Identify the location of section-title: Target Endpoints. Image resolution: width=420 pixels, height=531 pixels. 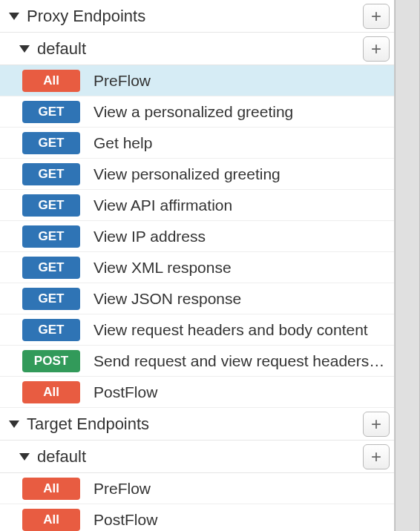
(194, 424).